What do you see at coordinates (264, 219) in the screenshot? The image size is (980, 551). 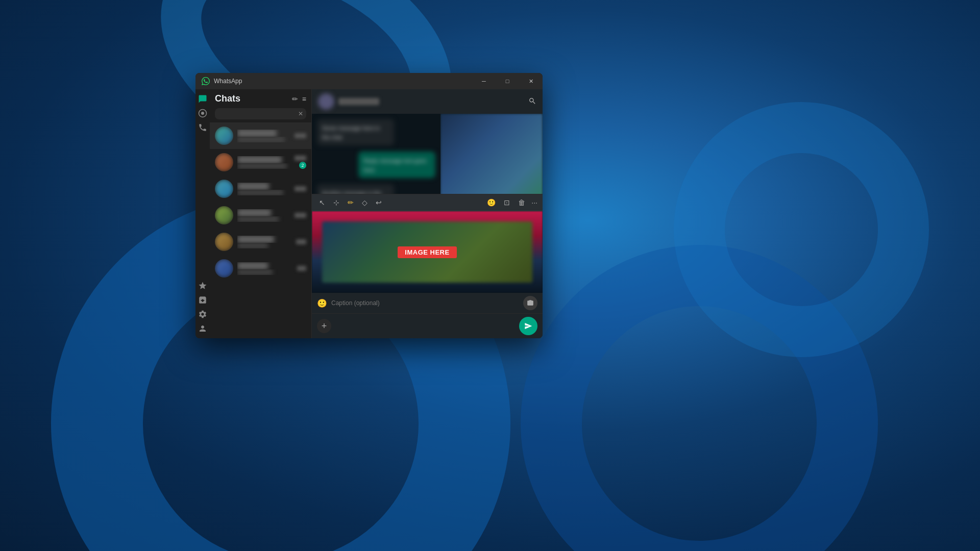 I see `chat-preview: See you tomorrow` at bounding box center [264, 219].